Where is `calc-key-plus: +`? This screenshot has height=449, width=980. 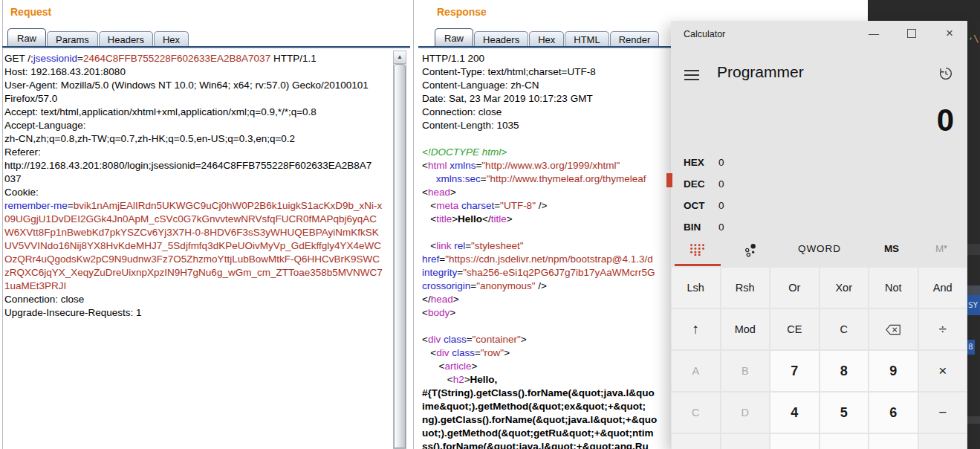 calc-key-plus: + is located at coordinates (944, 442).